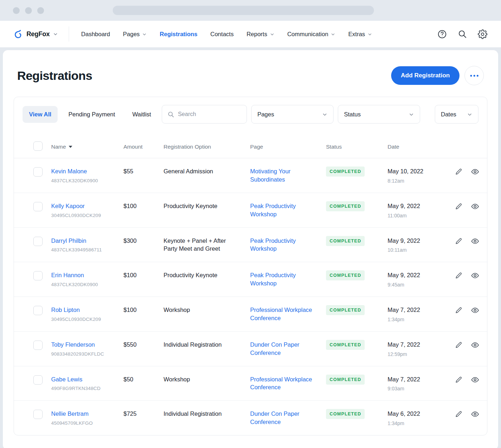 This screenshot has height=448, width=501. Describe the element at coordinates (69, 241) in the screenshot. I see `registrant-name-link: Darryl Philbin` at that location.